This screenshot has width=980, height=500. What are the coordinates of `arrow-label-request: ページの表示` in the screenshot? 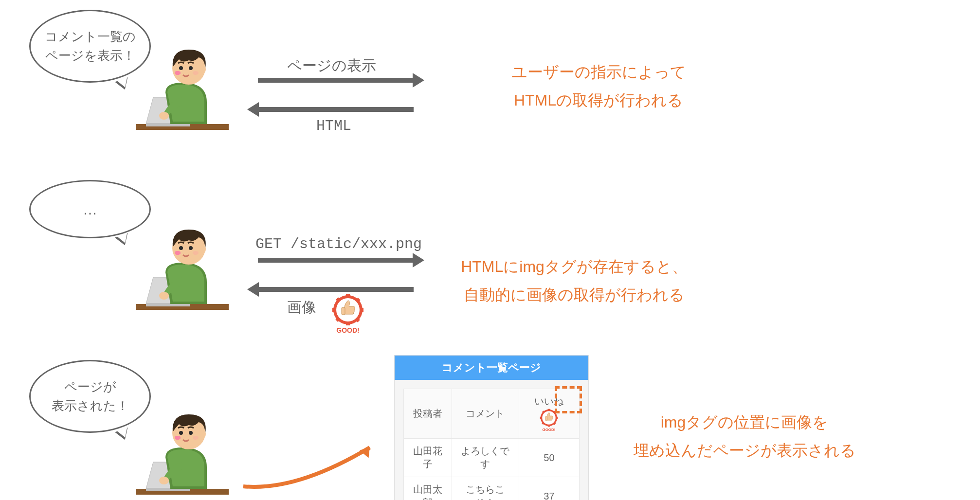 It's located at (332, 66).